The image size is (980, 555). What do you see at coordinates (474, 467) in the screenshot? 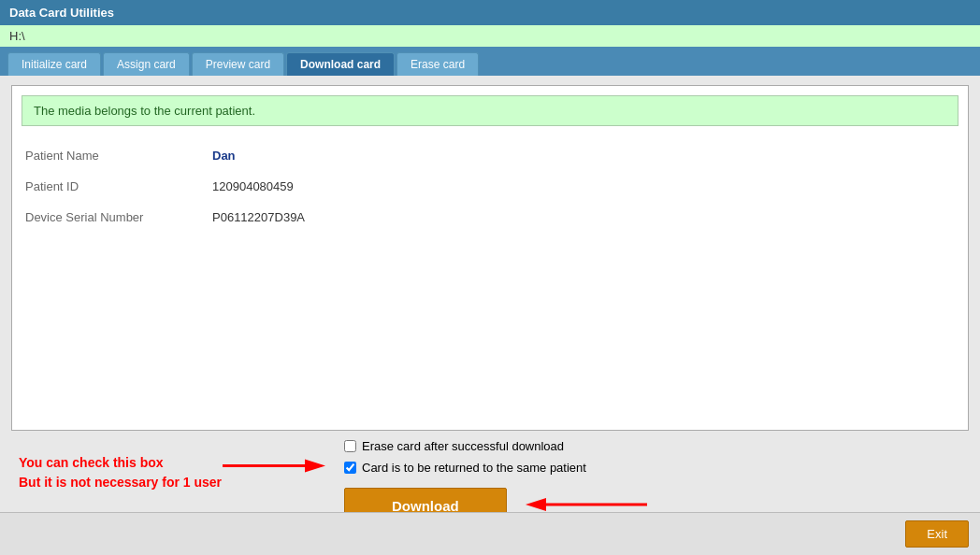
I see `return-label: Card is to be returned to the same patie…` at bounding box center [474, 467].